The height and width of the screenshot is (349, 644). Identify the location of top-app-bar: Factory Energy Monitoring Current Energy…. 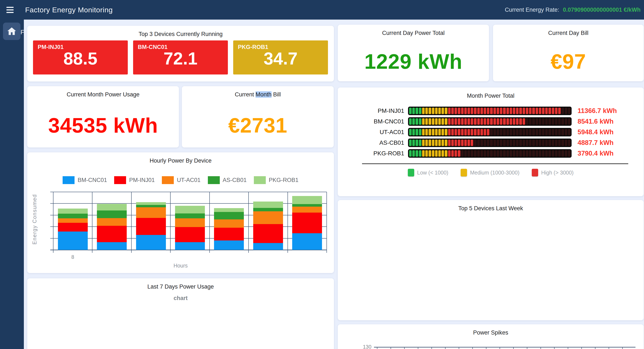
(322, 10).